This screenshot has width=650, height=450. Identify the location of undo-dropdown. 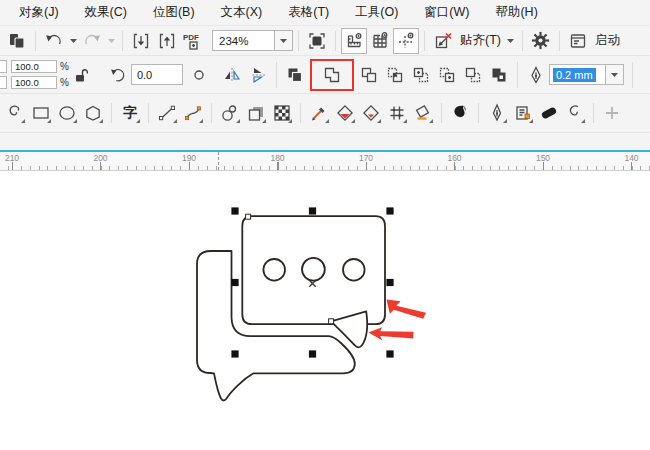
(73, 41).